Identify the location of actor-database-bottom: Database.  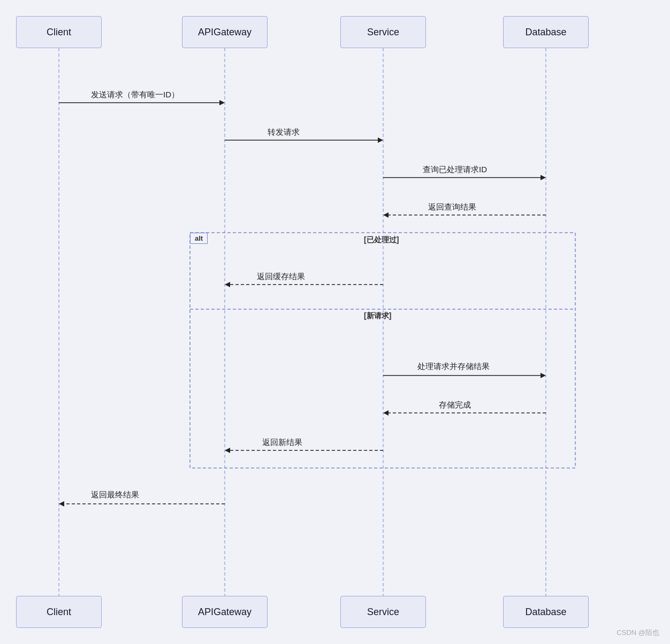
(546, 612).